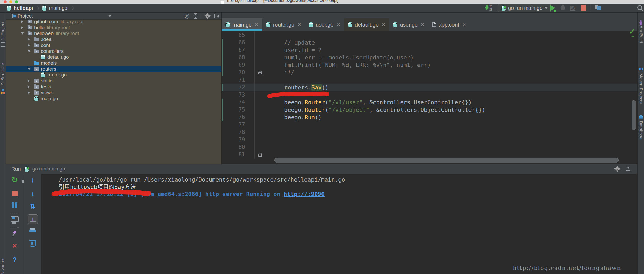 Image resolution: width=644 pixels, height=274 pixels. I want to click on tree-item-helloweb: helloweblibrary root, so click(114, 33).